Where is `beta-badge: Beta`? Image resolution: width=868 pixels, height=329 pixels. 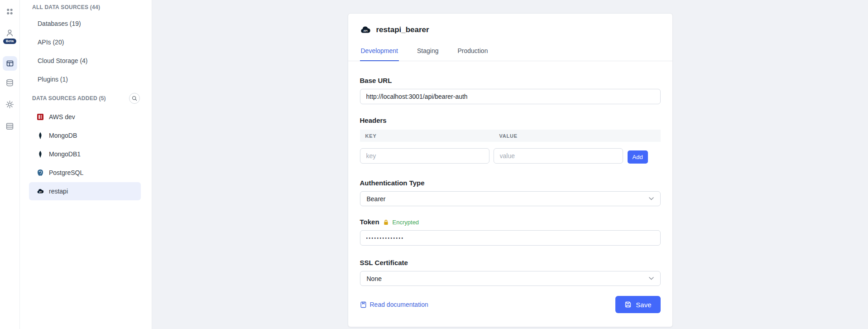
beta-badge: Beta is located at coordinates (10, 41).